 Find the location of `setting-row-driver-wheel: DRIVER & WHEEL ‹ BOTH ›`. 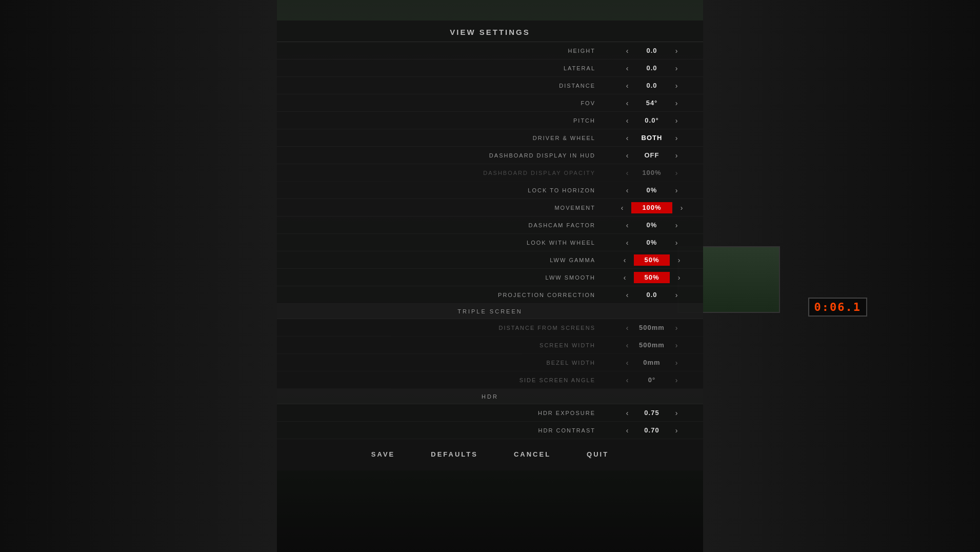

setting-row-driver-wheel: DRIVER & WHEEL ‹ BOTH › is located at coordinates (490, 138).